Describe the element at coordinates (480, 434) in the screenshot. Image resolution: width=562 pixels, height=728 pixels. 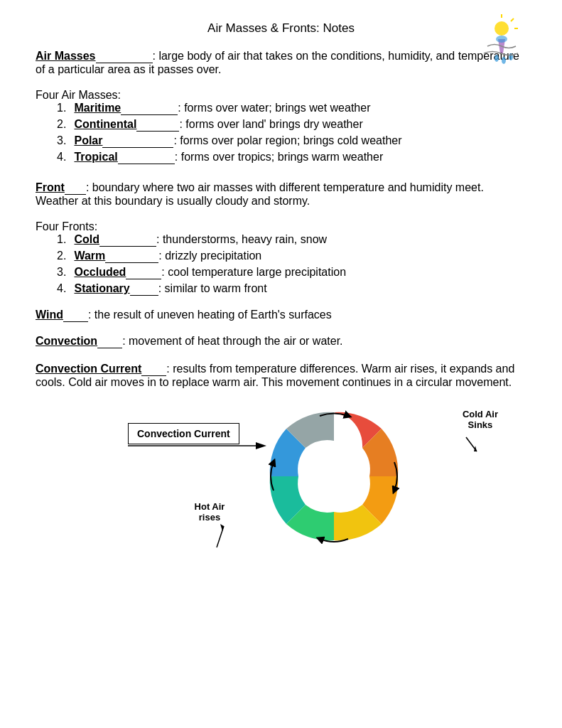
I see `cold-air-label: Cold AirSinks` at that location.